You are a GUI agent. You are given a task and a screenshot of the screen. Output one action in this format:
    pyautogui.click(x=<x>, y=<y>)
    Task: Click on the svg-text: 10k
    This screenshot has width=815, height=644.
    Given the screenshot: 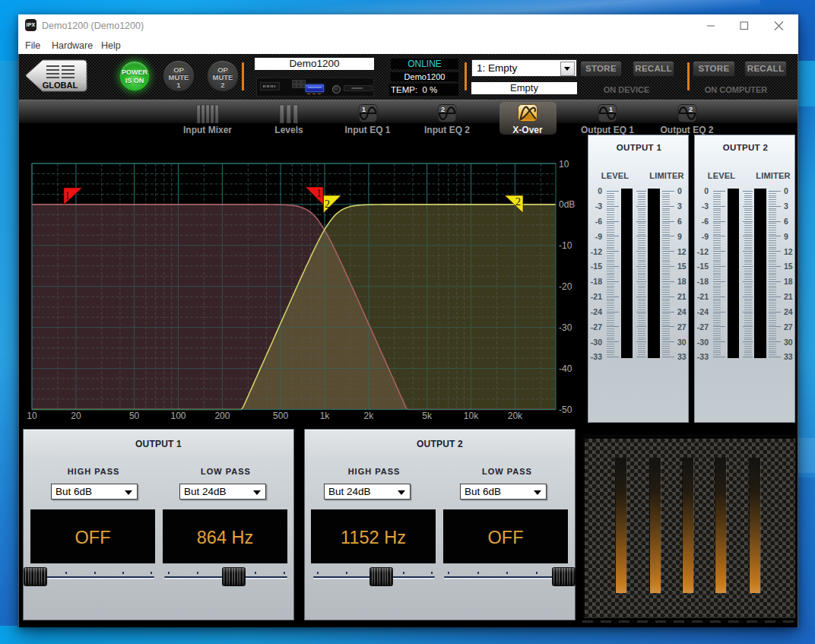 What is the action you would take?
    pyautogui.click(x=471, y=416)
    